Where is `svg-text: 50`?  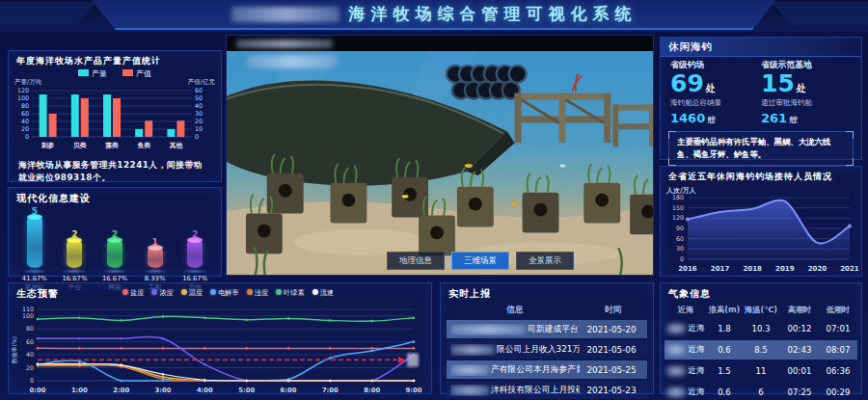 svg-text: 50 is located at coordinates (199, 98).